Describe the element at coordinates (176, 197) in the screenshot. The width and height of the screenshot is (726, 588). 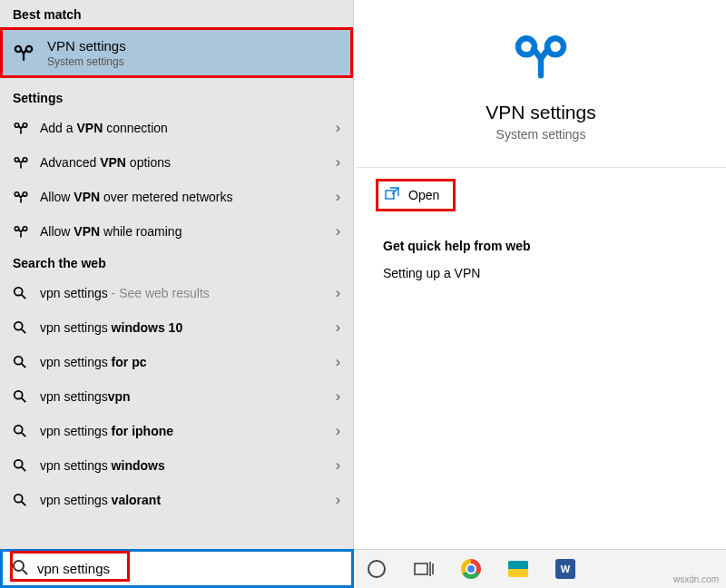
I see `settings-item: Allow VPN over metered networks›` at that location.